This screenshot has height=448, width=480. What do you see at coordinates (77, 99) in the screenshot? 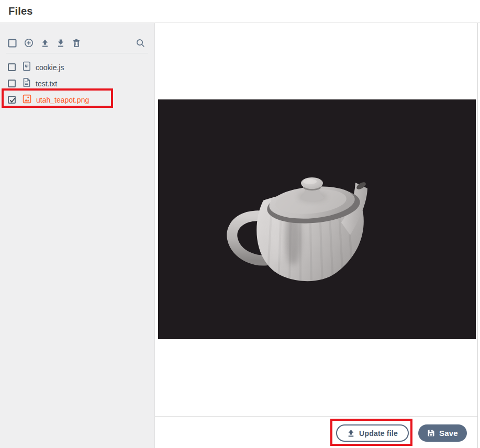
I see `file-row-utah-teapot-png: utah_teapot.png` at bounding box center [77, 99].